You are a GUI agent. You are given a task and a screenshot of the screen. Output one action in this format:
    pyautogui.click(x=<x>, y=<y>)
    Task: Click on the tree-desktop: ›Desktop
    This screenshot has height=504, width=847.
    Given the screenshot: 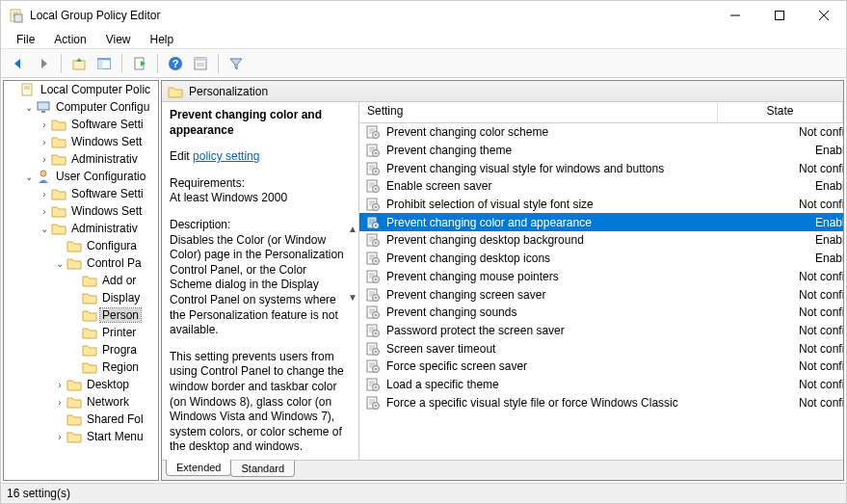 What is the action you would take?
    pyautogui.click(x=81, y=385)
    